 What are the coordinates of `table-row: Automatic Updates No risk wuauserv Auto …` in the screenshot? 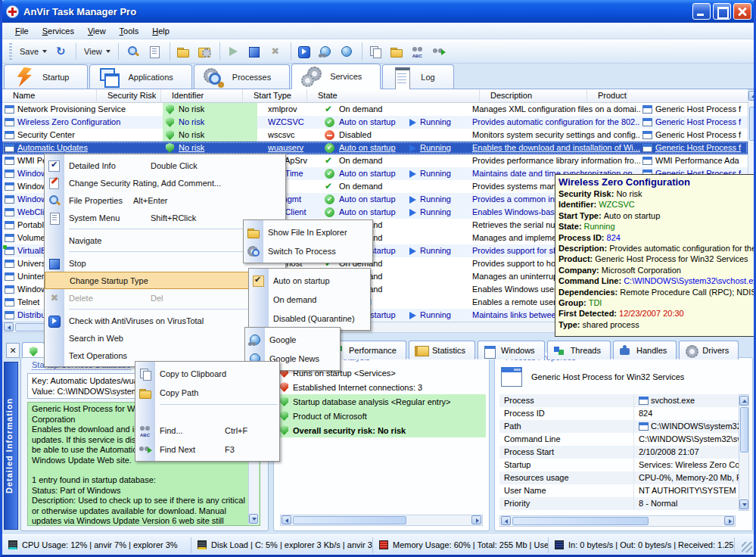 It's located at (375, 148).